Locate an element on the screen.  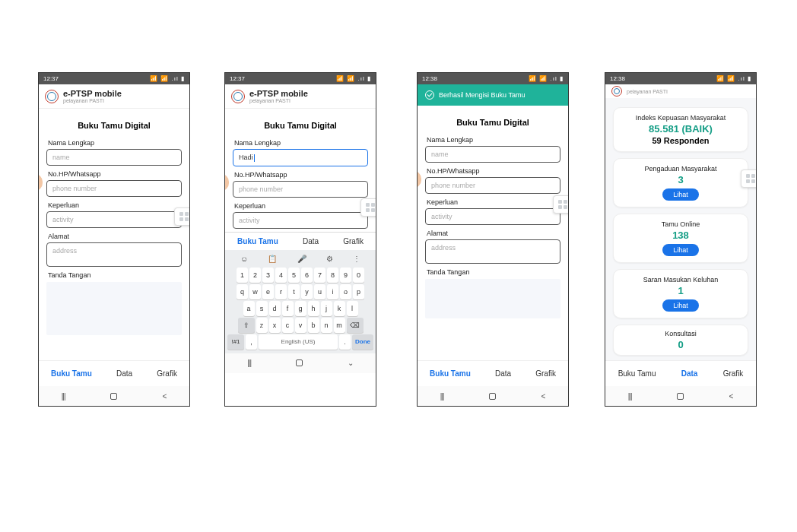
kb-row1: qwertyuiop is located at coordinates (300, 292).